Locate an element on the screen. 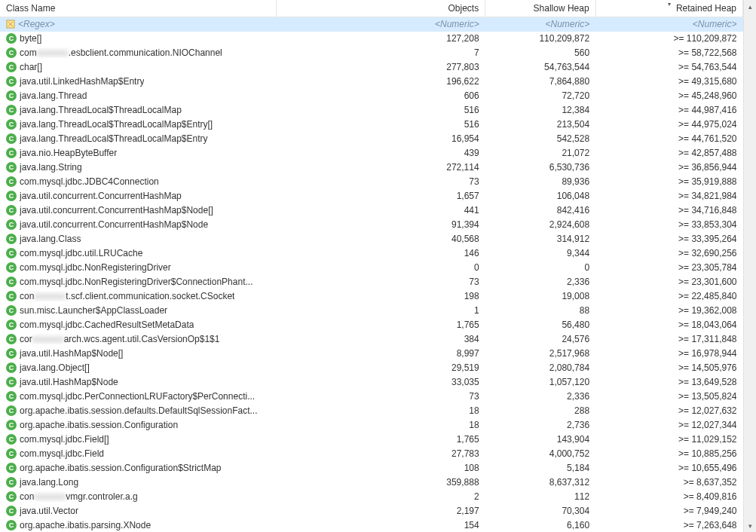  shallow-heap-cell: 6,160 is located at coordinates (540, 526).